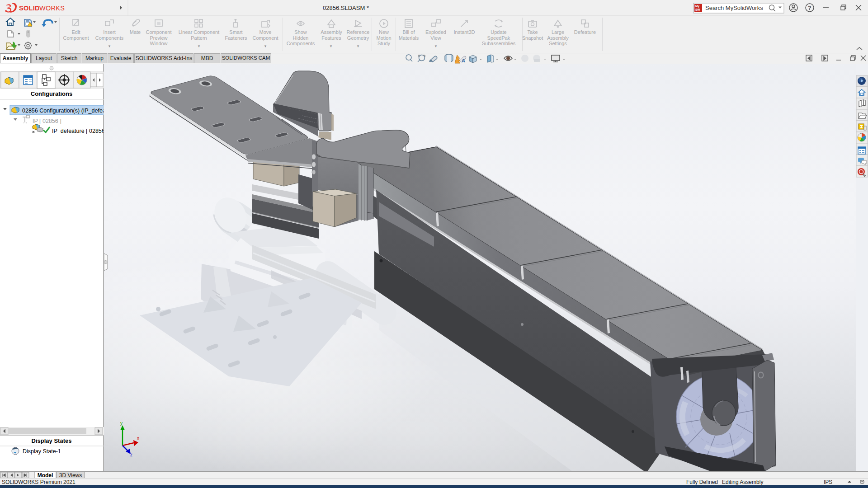 Image resolution: width=868 pixels, height=488 pixels. I want to click on svg-text: SOLID, so click(29, 8).